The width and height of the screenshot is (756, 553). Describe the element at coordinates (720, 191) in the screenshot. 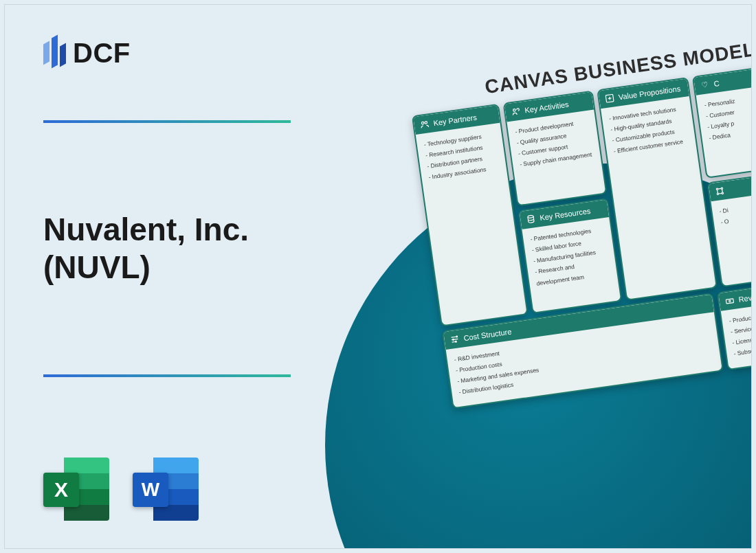

I see `channels-icon` at that location.